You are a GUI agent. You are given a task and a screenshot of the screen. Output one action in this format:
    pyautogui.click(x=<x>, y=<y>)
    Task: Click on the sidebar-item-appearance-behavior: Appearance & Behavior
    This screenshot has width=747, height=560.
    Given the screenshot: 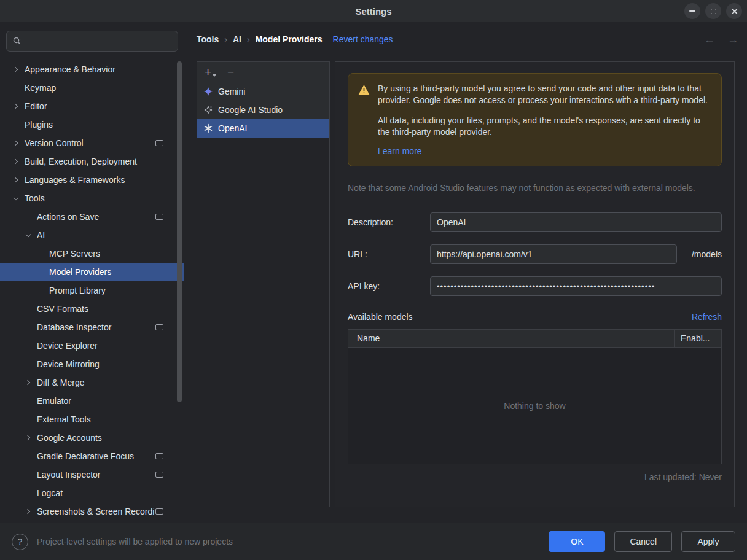 What is the action you would take?
    pyautogui.click(x=92, y=69)
    